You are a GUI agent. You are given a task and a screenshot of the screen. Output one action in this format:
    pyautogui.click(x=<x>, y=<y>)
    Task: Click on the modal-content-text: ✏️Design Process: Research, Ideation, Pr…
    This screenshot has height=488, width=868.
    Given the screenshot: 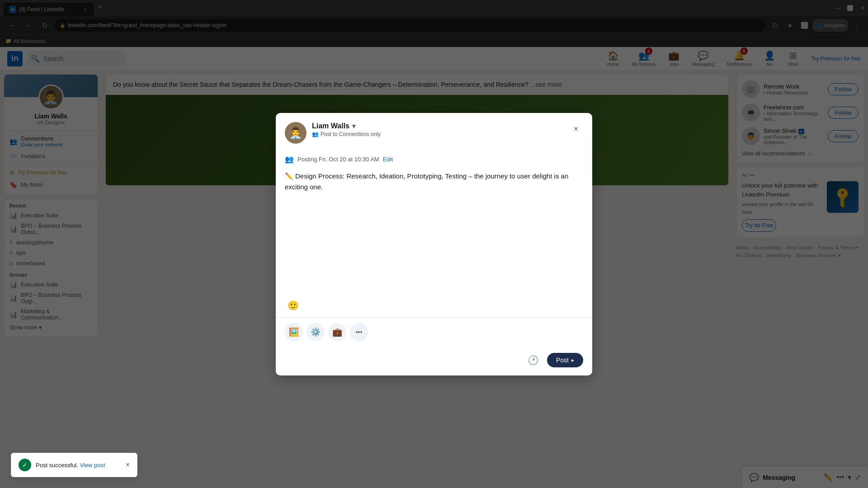 What is the action you would take?
    pyautogui.click(x=434, y=182)
    